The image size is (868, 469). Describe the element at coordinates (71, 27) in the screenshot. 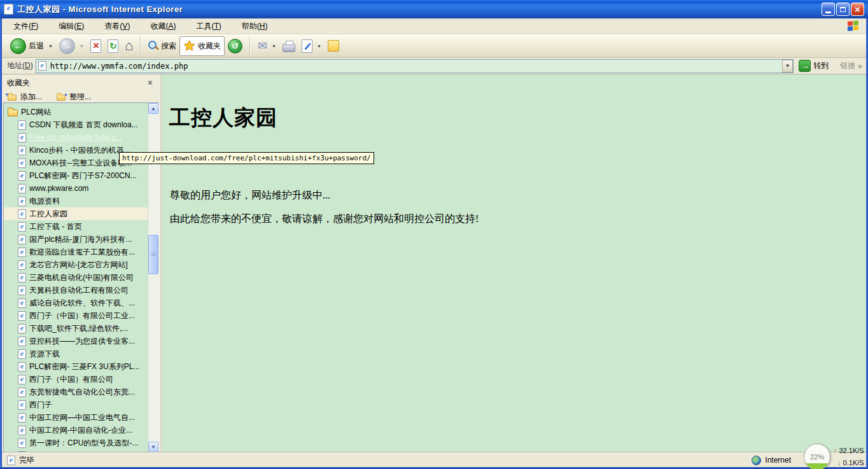

I see `menu-e: 编辑(E)` at that location.